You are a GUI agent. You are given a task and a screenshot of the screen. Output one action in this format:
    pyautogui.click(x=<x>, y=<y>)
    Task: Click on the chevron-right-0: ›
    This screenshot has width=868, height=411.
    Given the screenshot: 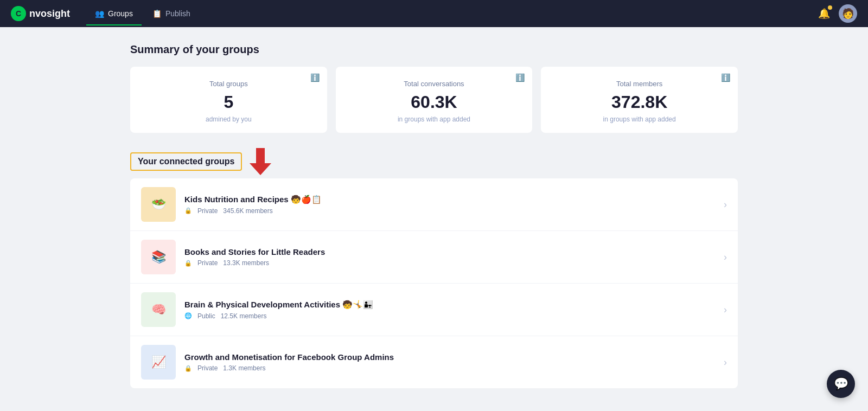 What is the action you would take?
    pyautogui.click(x=725, y=205)
    